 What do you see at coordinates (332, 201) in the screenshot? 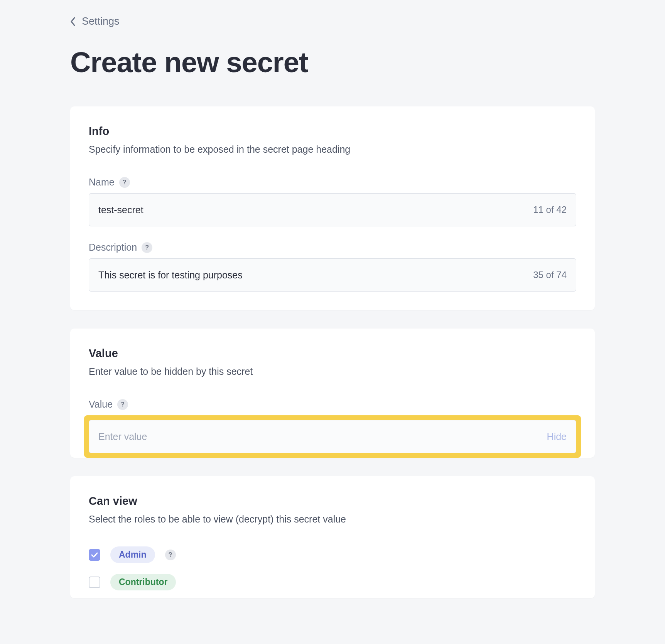
I see `name-field-group: Name ? 11 of 42` at bounding box center [332, 201].